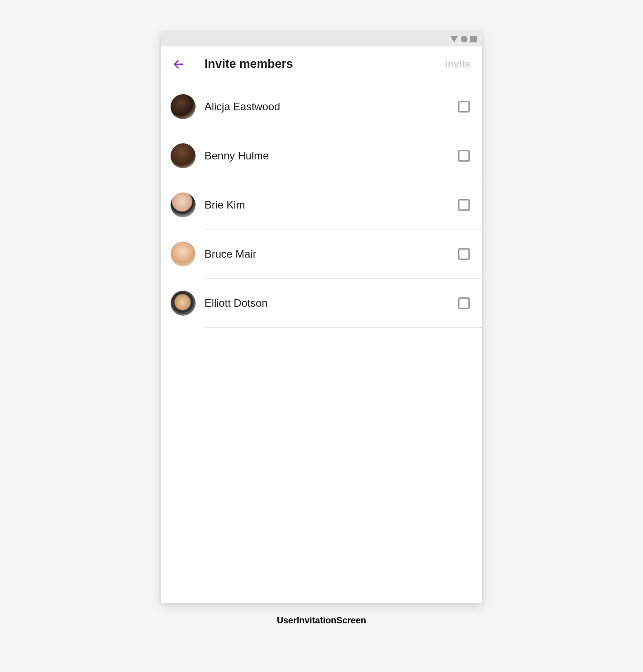 Image resolution: width=643 pixels, height=672 pixels. I want to click on page-title: Invite members, so click(323, 64).